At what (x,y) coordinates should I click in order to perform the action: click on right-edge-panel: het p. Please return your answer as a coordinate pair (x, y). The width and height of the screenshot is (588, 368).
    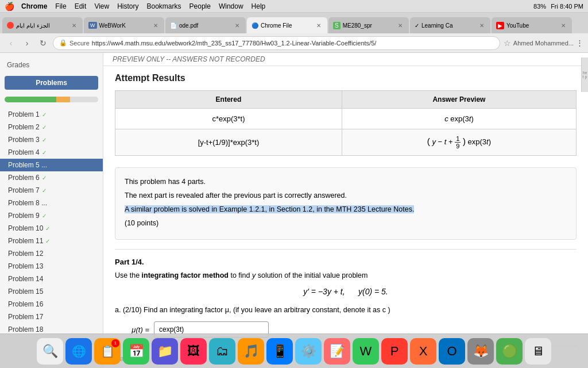
    Looking at the image, I should click on (585, 75).